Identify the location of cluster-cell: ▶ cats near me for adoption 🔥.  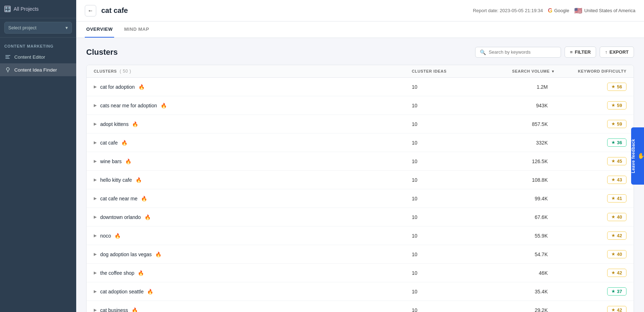
(253, 106).